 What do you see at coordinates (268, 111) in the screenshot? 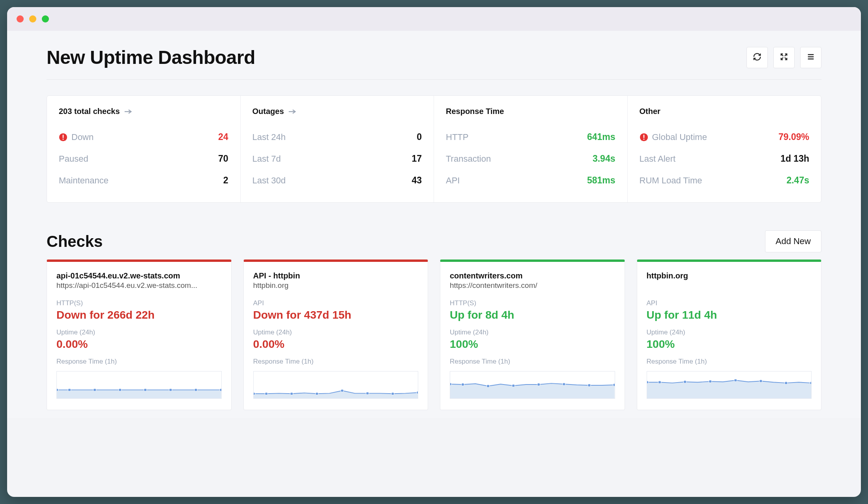
I see `summary-card-title-text: Outages` at bounding box center [268, 111].